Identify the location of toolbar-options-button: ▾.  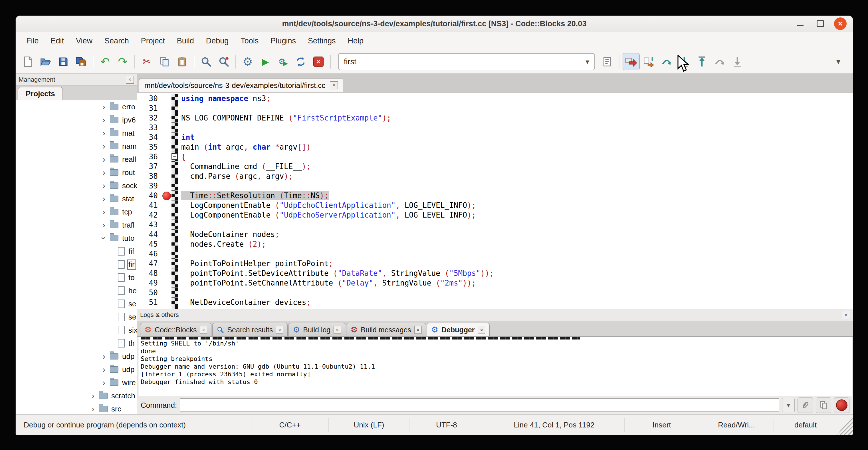
(838, 62).